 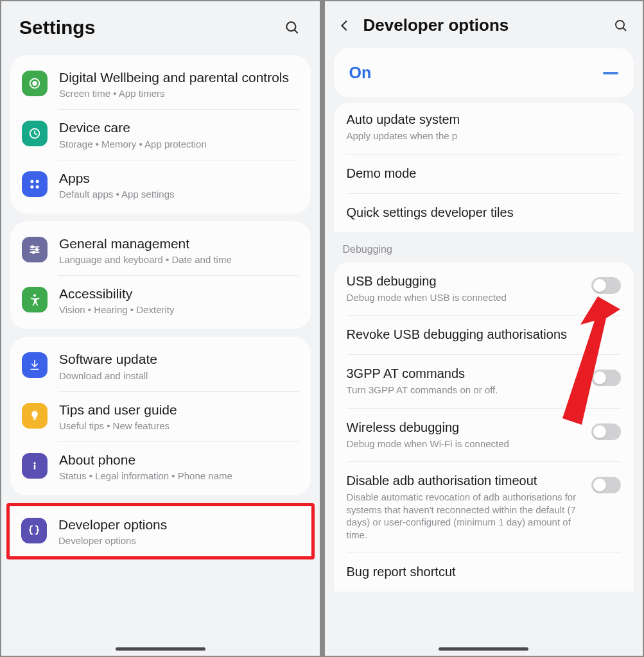 What do you see at coordinates (484, 173) in the screenshot?
I see `option-row-demo-mode: Demo mode` at bounding box center [484, 173].